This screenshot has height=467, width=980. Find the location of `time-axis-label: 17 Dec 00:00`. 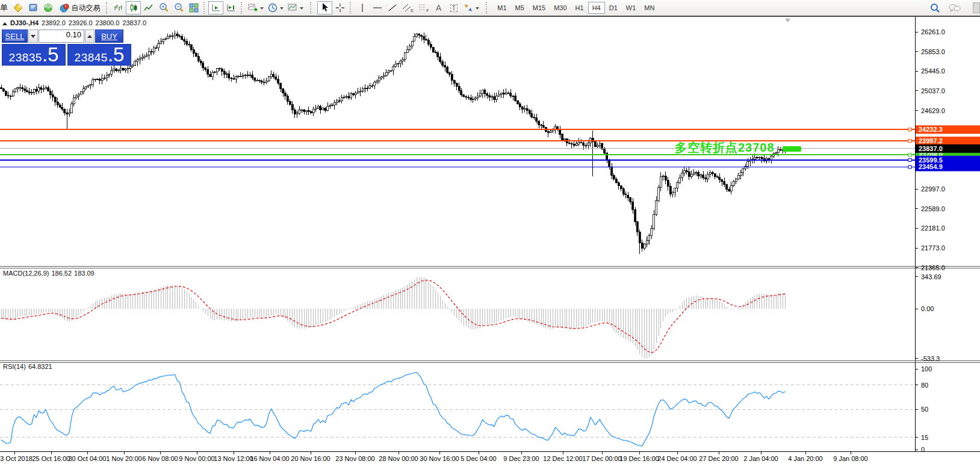

time-axis-label: 17 Dec 00:00 is located at coordinates (602, 459).